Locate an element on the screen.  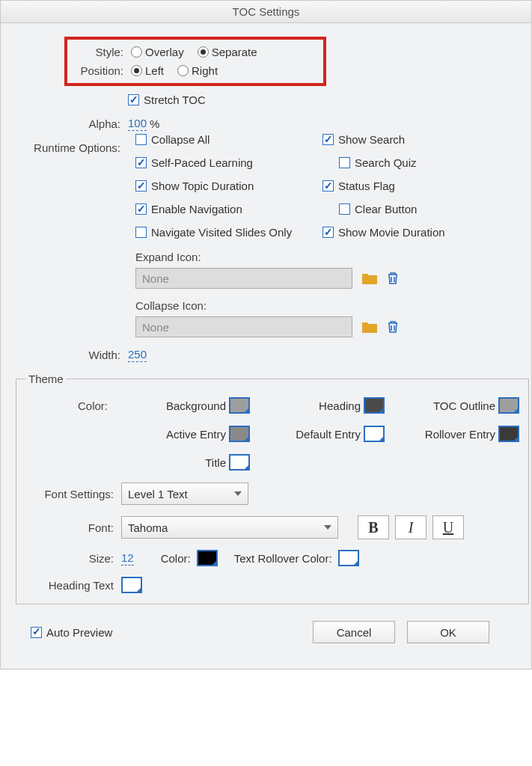
position-left-radio: Left is located at coordinates (147, 70).